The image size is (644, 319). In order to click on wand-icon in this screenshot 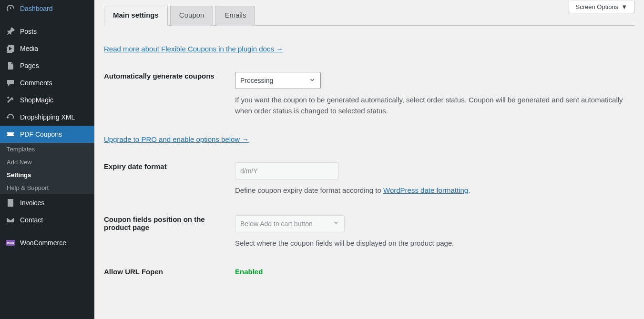, I will do `click(10, 100)`.